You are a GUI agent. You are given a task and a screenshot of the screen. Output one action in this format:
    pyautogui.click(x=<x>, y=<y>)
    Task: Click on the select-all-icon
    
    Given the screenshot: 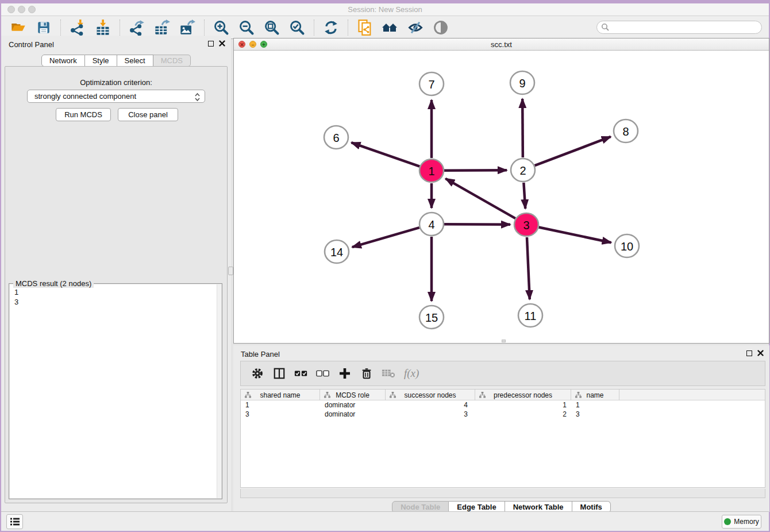 What is the action you would take?
    pyautogui.click(x=301, y=373)
    